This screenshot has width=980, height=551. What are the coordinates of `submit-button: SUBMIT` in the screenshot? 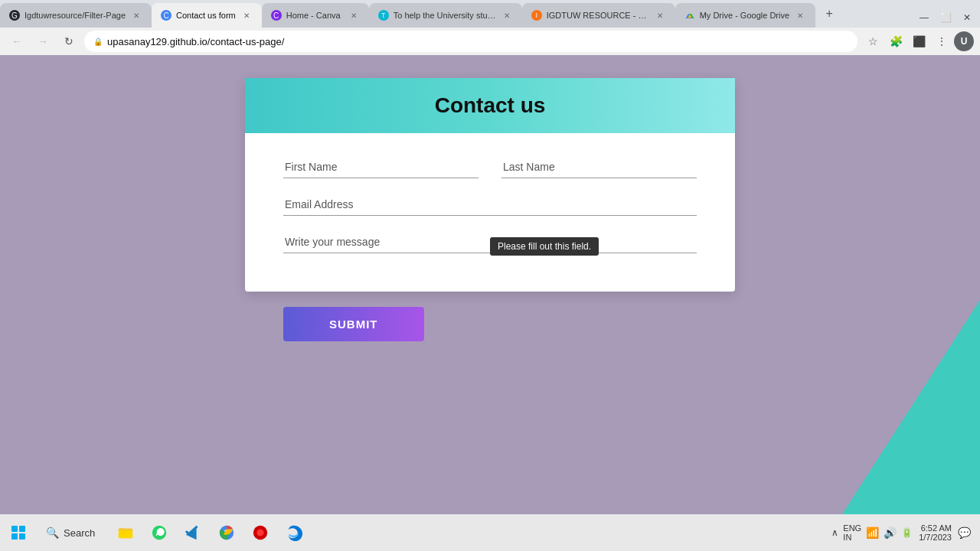 It's located at (354, 324).